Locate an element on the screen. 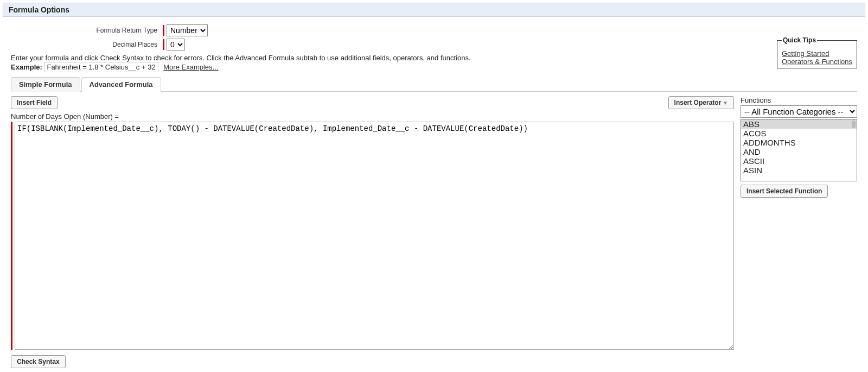 The height and width of the screenshot is (372, 868). decimal-label: Decimal Places is located at coordinates (87, 45).